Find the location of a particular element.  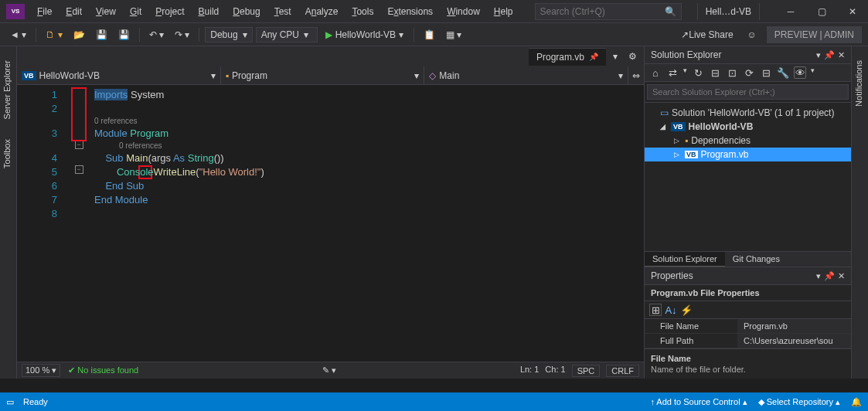

left-tool-rail: Server Explorer Toolbox is located at coordinates (9, 212).